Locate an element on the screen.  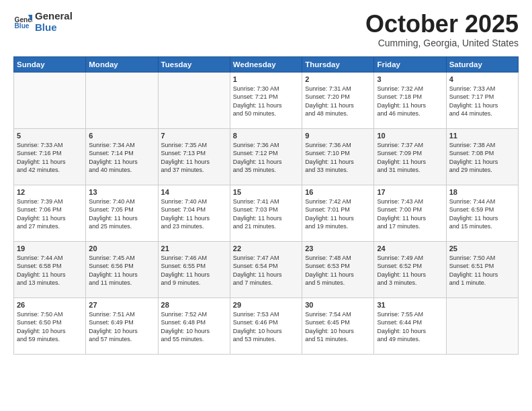
logo-blue-text: Blue is located at coordinates (54, 28).